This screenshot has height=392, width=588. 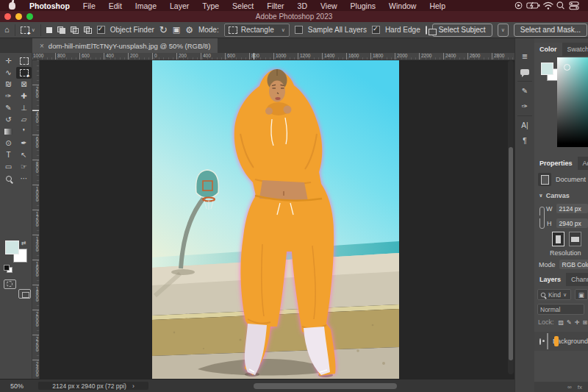 I want to click on width-field: 2124 px, so click(x=572, y=209).